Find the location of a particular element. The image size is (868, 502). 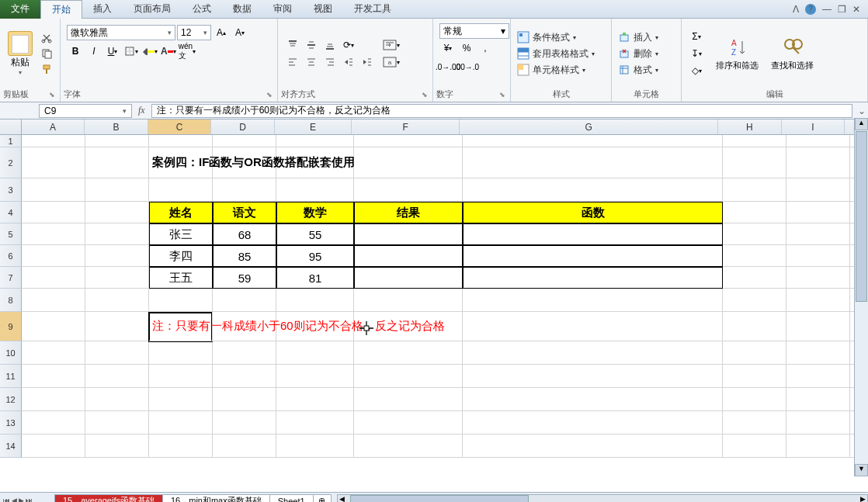

vertical-scrollbar: ▲ ▼ is located at coordinates (861, 297).